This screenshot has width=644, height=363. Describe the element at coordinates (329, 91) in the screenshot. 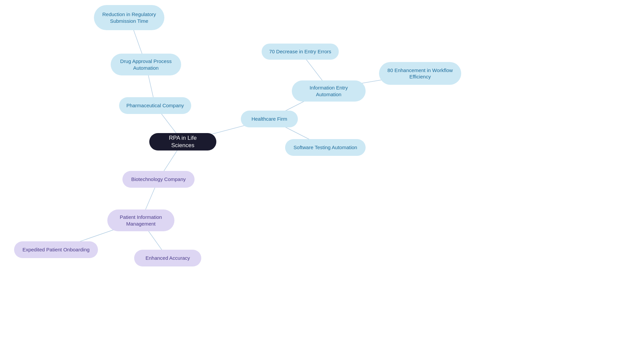

I see `info-entry-node: Information Entry Automation` at that location.